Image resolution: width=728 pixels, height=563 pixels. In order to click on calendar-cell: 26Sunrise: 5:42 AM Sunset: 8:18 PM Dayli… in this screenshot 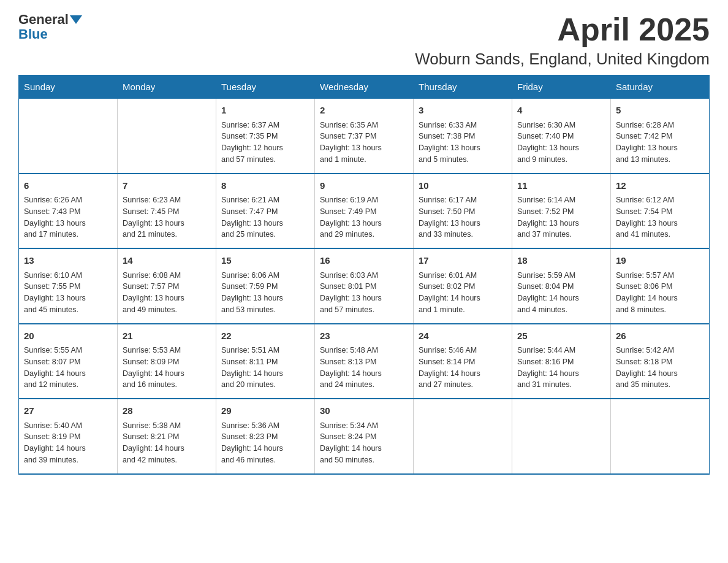, I will do `click(661, 362)`.